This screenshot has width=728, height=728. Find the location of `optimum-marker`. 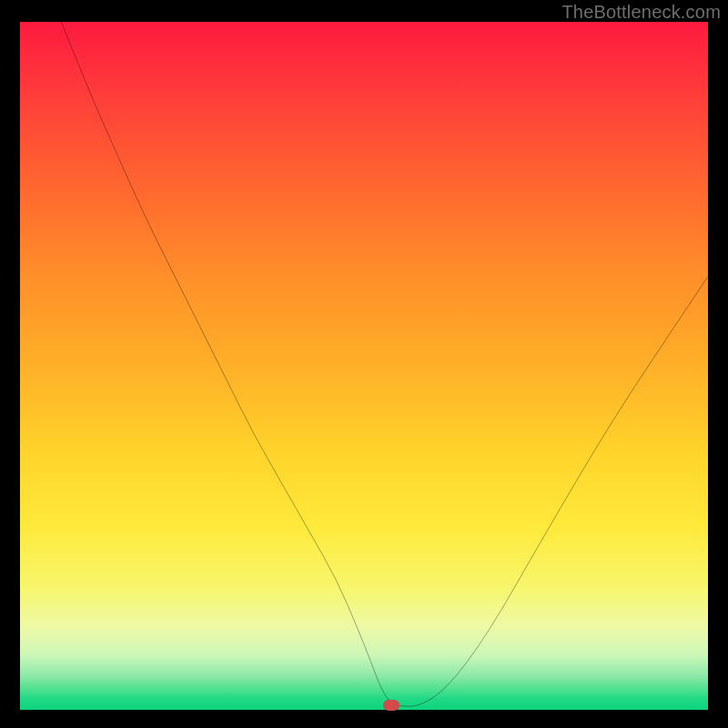

optimum-marker is located at coordinates (391, 705).